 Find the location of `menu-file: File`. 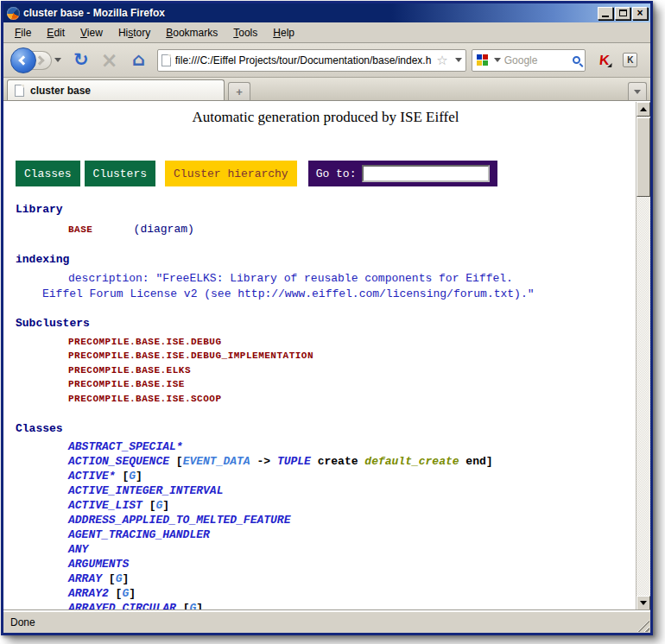

menu-file: File is located at coordinates (22, 33).